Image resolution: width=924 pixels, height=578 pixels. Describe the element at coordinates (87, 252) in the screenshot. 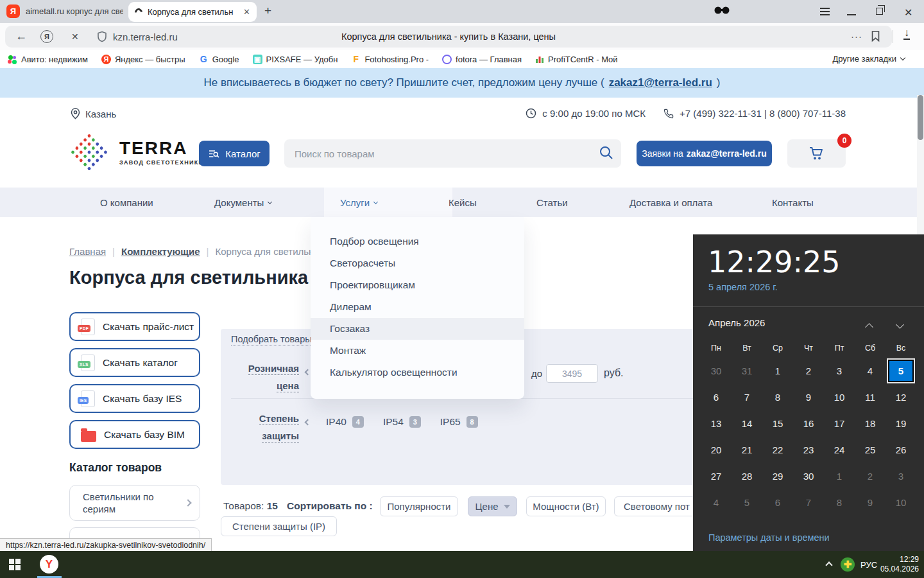

I see `breadcrumb-home: Главная` at that location.